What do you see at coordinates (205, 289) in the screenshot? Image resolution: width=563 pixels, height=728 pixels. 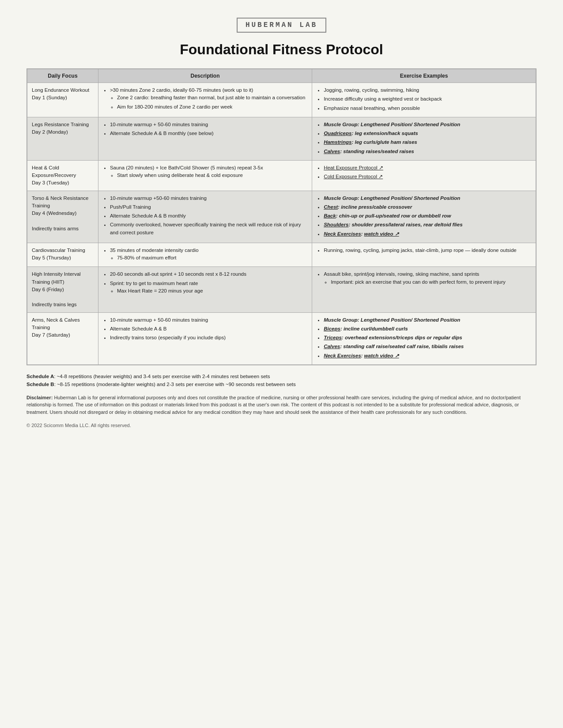 I see `description-cell: 20-60 seconds all-out sprint + 10 second…` at bounding box center [205, 289].